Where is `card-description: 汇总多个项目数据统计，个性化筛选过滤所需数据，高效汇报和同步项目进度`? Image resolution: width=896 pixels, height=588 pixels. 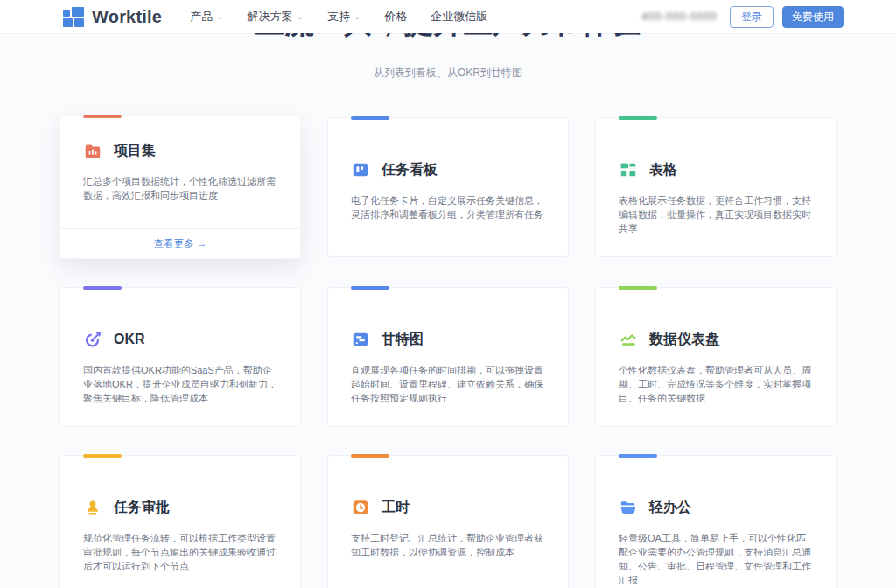
card-description: 汇总多个项目数据统计，个性化筛选过滤所需数据，高效汇报和同步项目进度 is located at coordinates (180, 188).